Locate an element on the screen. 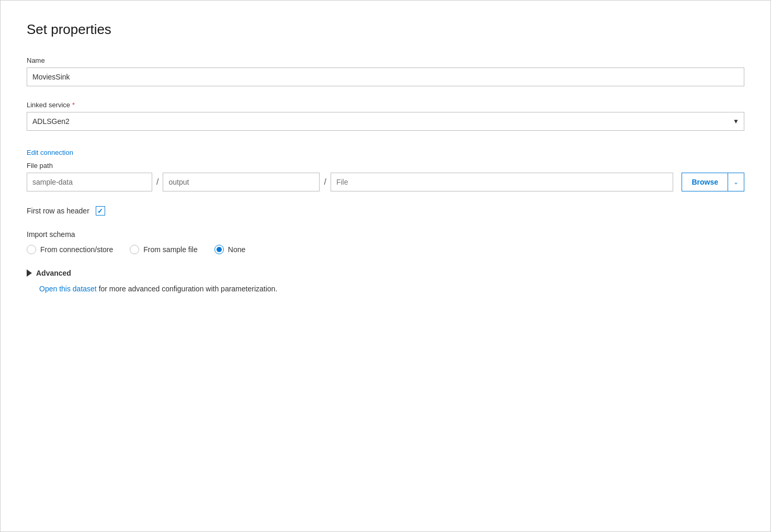  radio-label-none: None is located at coordinates (236, 250).